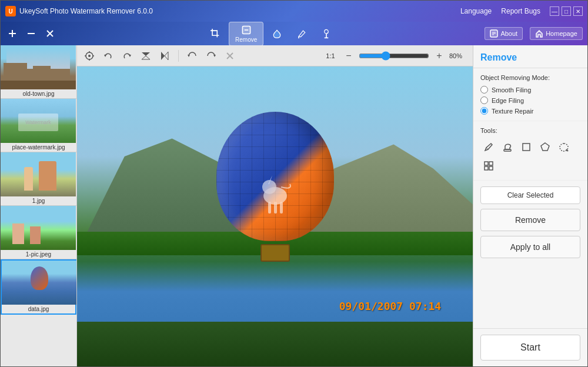 The width and height of the screenshot is (588, 367). What do you see at coordinates (79, 11) in the screenshot?
I see `title-bar-left: U UkeySoft Photo Watermark Remover 6.0.0` at bounding box center [79, 11].